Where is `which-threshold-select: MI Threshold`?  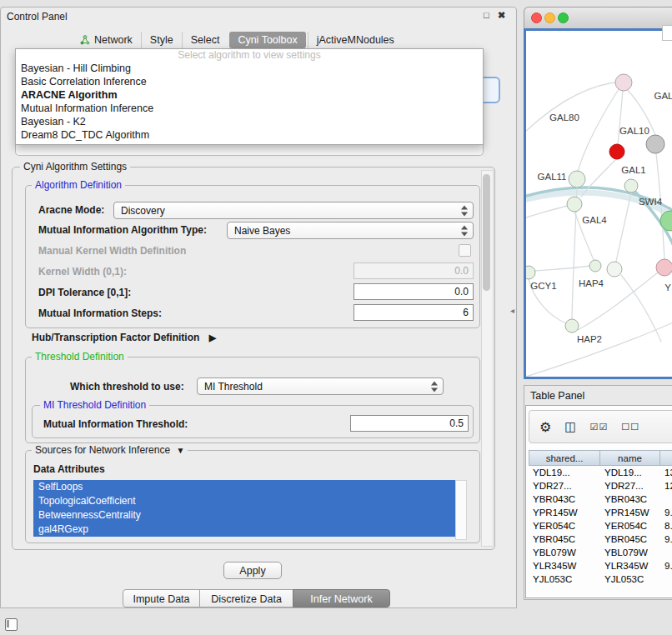
which-threshold-select: MI Threshold is located at coordinates (320, 387).